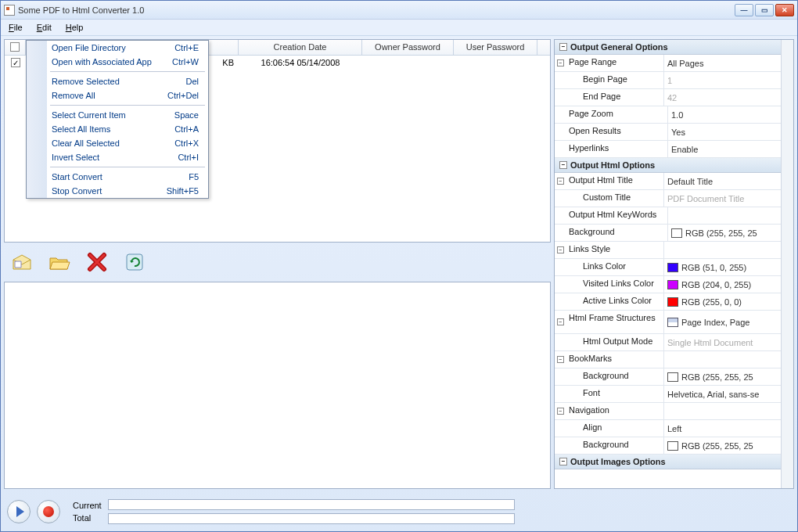  Describe the element at coordinates (97, 262) in the screenshot. I see `delete-button` at that location.